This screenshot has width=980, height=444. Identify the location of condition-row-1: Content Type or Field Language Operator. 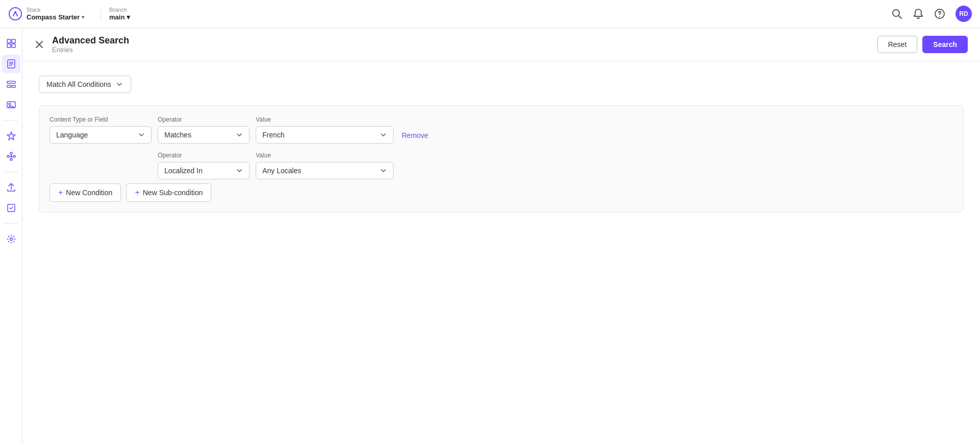
(501, 130).